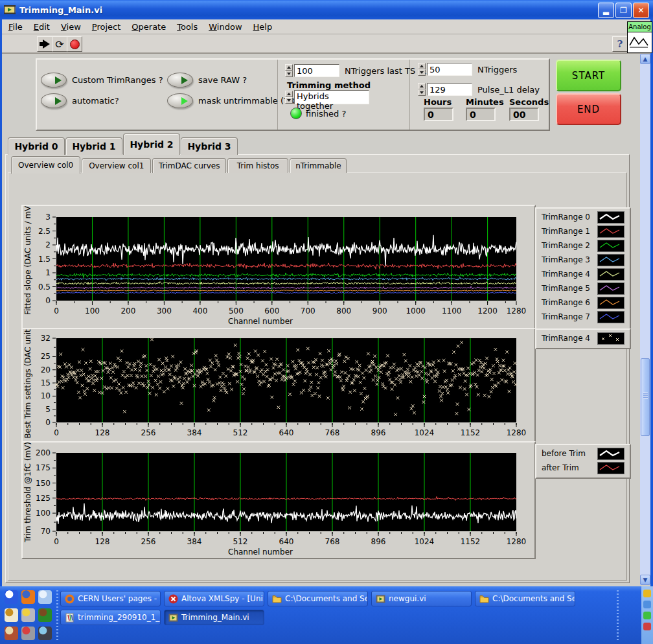 The image size is (653, 644). Describe the element at coordinates (645, 319) in the screenshot. I see `vertical-scrollbar: ▲ ▼` at that location.